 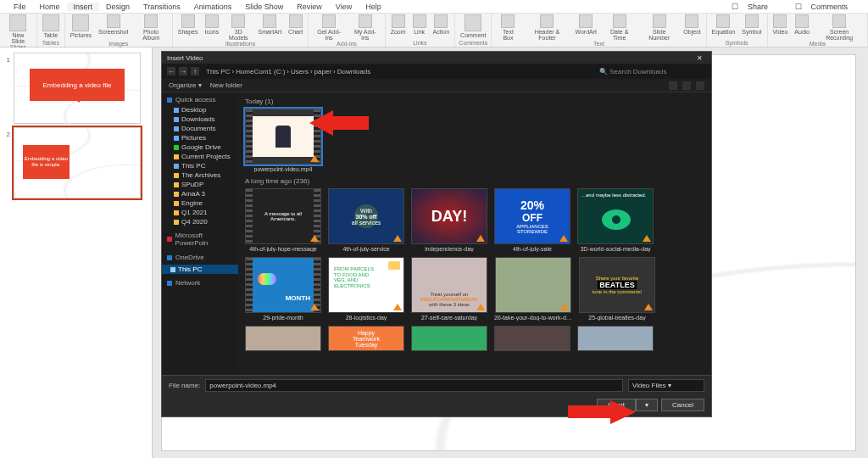 What do you see at coordinates (825, 7) in the screenshot?
I see `comments-button: ☐ Comments` at bounding box center [825, 7].